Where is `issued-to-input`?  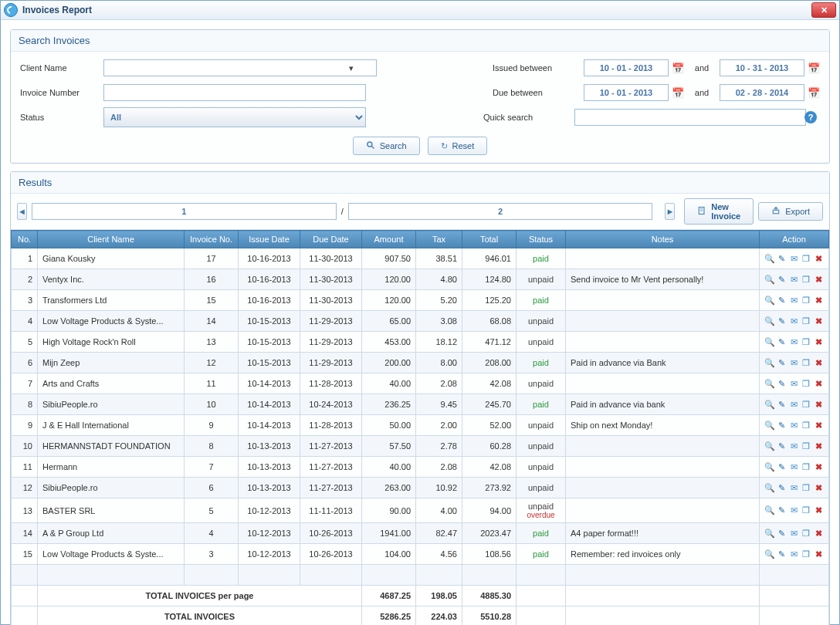 issued-to-input is located at coordinates (762, 68).